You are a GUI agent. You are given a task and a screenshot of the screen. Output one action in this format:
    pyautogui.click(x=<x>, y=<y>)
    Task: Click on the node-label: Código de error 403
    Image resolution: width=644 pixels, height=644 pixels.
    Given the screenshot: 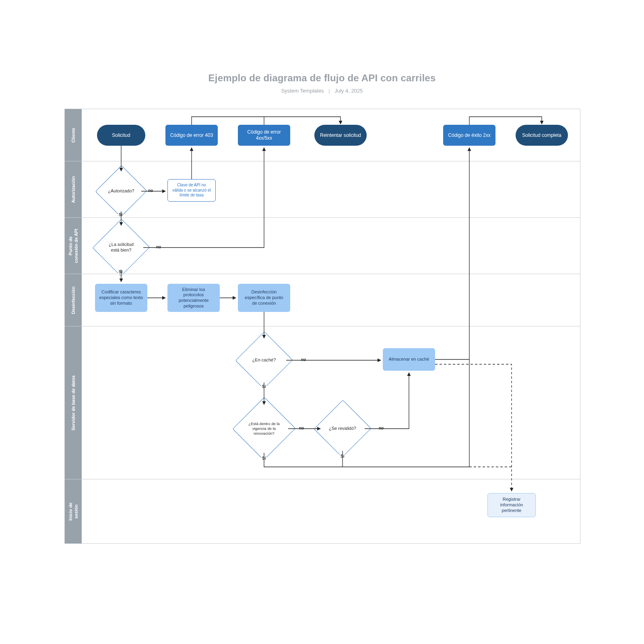 What is the action you would take?
    pyautogui.click(x=192, y=135)
    